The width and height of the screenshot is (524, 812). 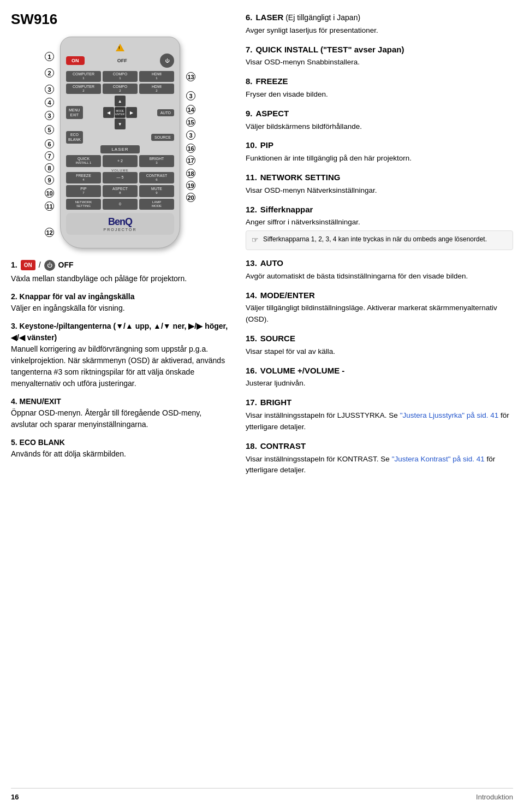 I want to click on item17-body-text: Visar inställningsstapeln för LJUSSTYRKA…, so click(x=322, y=415).